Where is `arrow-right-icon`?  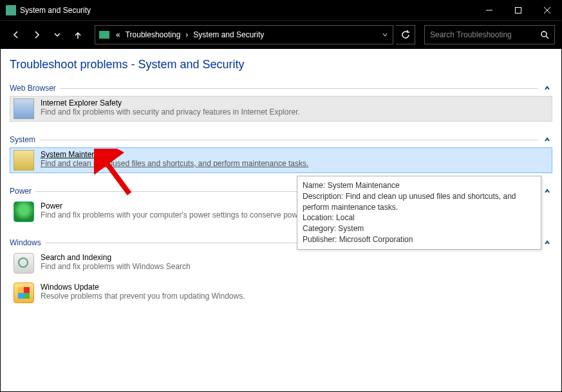
arrow-right-icon is located at coordinates (37, 35).